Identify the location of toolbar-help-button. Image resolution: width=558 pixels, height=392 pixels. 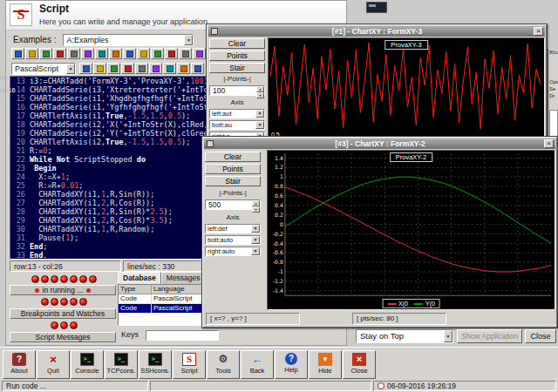
(199, 54).